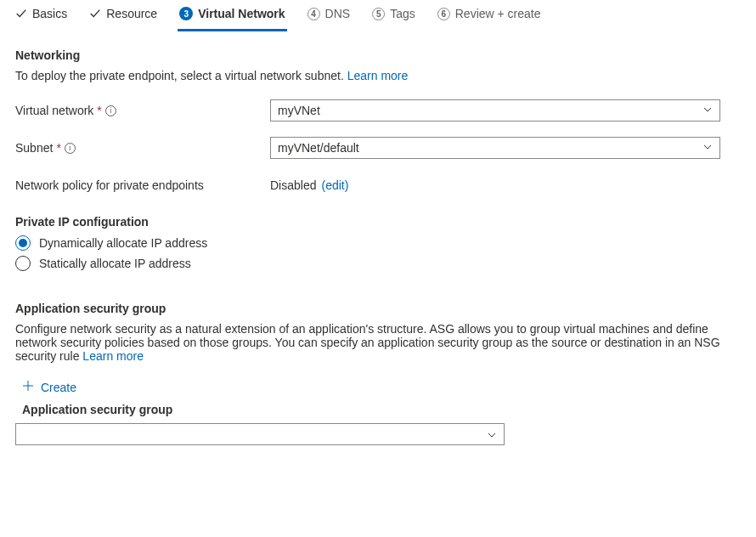 Image resolution: width=756 pixels, height=537 pixels. Describe the element at coordinates (123, 243) in the screenshot. I see `radio-label: Dynamically allocate IP address` at that location.